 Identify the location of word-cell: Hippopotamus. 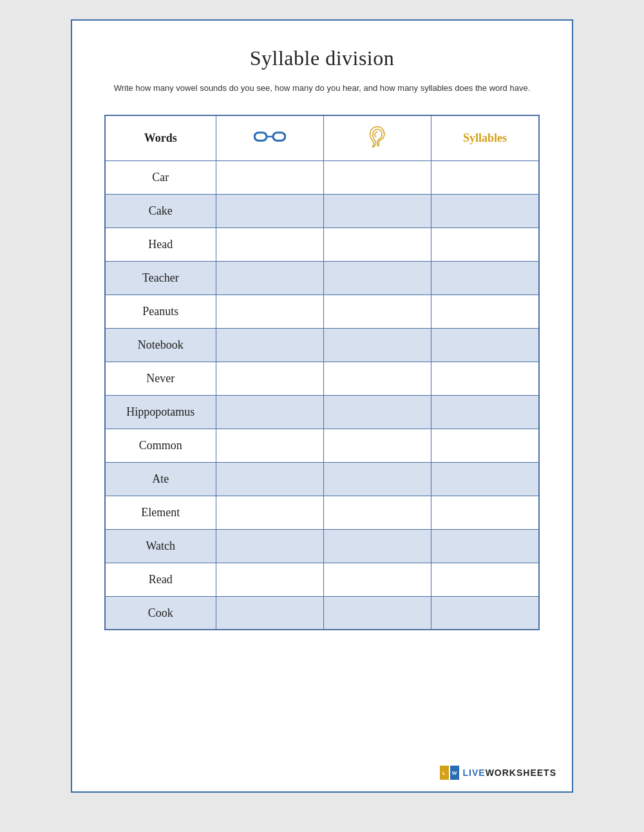
(160, 412).